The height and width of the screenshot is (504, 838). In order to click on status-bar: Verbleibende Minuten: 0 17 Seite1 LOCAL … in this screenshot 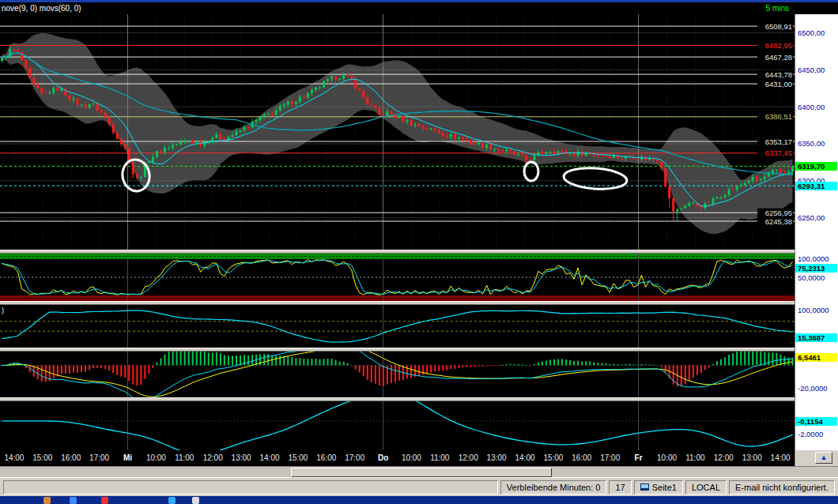, I will do `click(419, 487)`.